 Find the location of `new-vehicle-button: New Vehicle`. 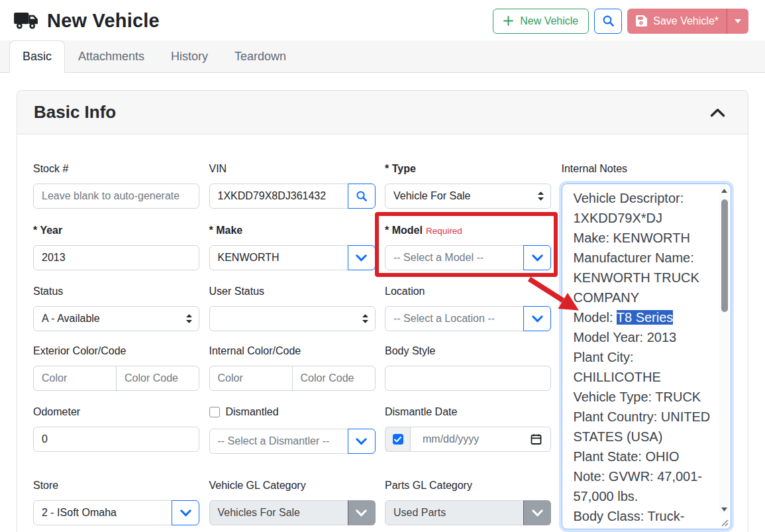

new-vehicle-button: New Vehicle is located at coordinates (540, 21).